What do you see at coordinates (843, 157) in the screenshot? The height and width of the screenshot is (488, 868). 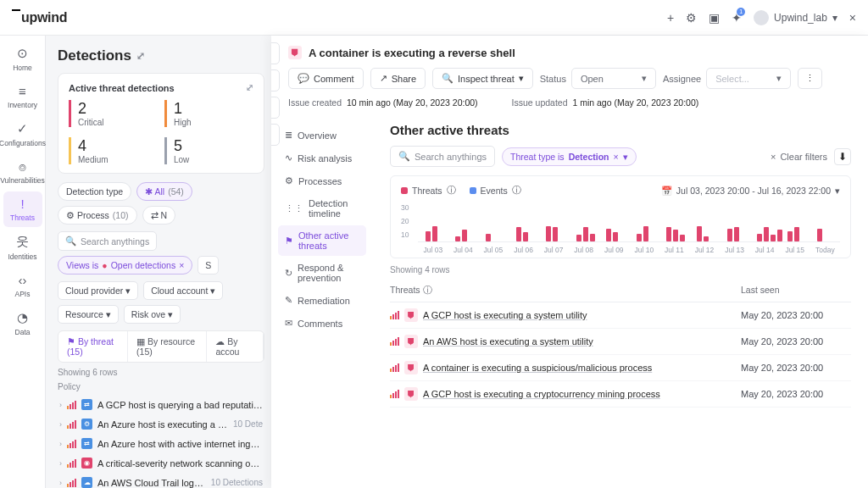 I see `download-button: ⬇` at bounding box center [843, 157].